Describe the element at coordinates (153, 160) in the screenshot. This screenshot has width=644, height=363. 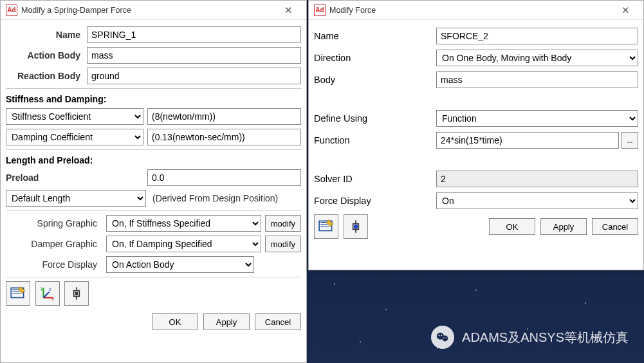
I see `length-preload-section: Length and Preload:` at that location.